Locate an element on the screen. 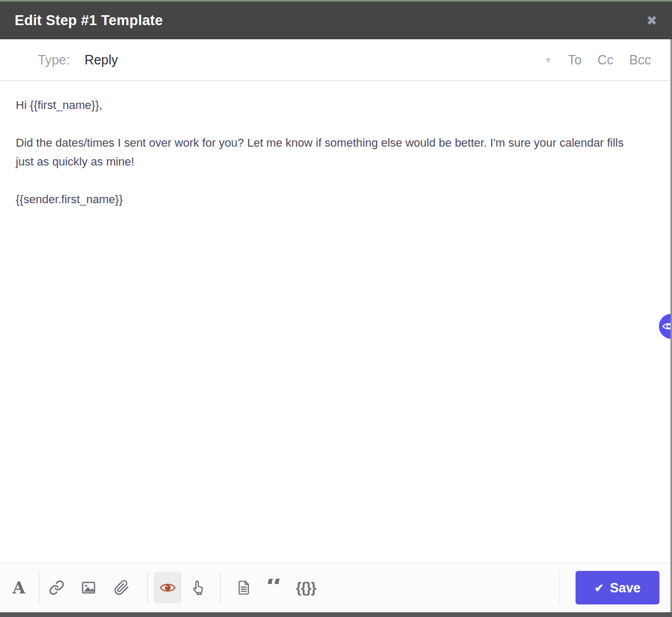  paperclip-icon is located at coordinates (122, 588).